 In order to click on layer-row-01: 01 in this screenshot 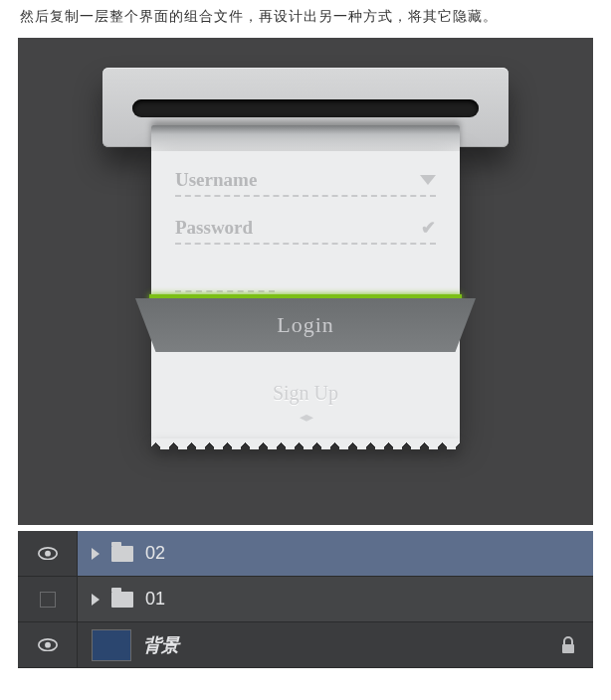, I will do `click(306, 600)`.